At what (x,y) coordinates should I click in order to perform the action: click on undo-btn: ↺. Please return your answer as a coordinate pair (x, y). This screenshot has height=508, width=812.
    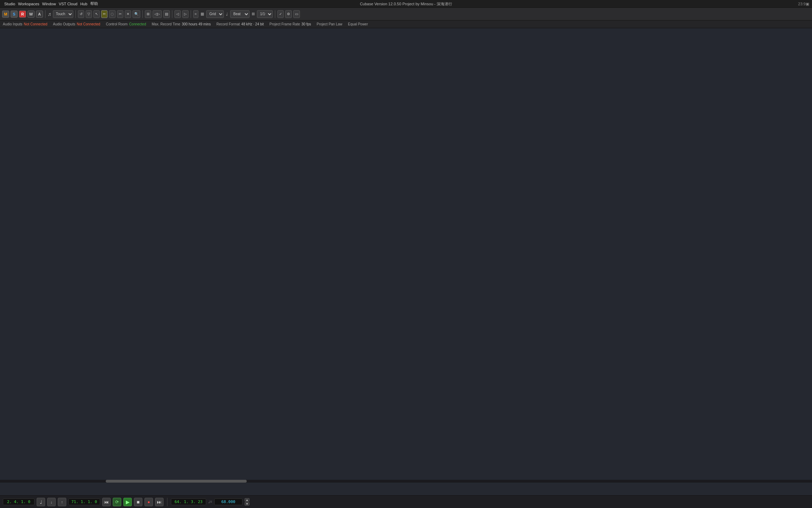
    Looking at the image, I should click on (81, 14).